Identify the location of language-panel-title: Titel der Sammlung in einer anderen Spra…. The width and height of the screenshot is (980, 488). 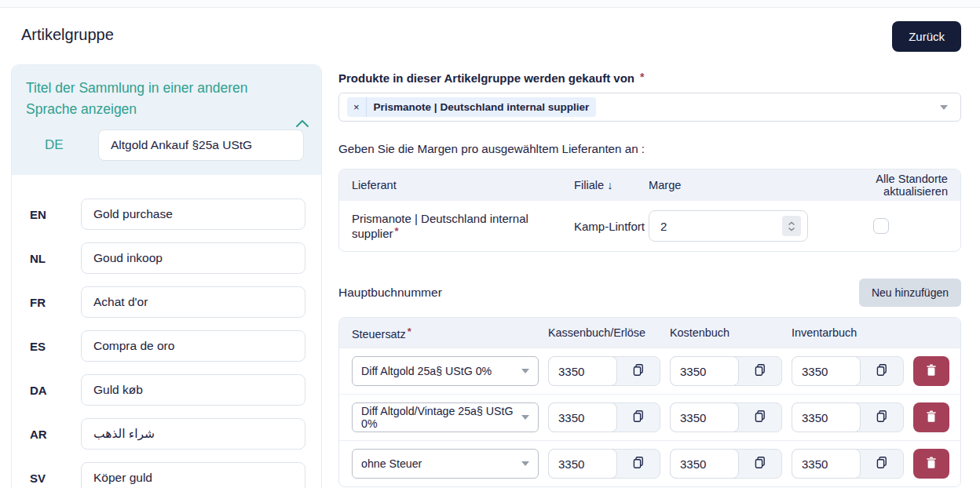
(162, 99).